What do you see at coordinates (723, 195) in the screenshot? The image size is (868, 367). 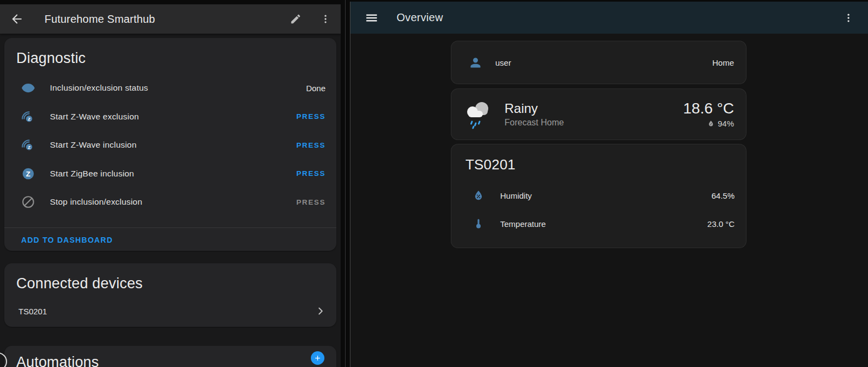 I see `sensor-value: 64.5%` at bounding box center [723, 195].